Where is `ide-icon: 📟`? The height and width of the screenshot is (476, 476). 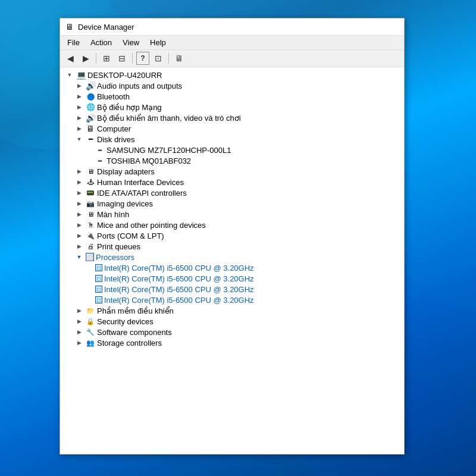 ide-icon: 📟 is located at coordinates (90, 193).